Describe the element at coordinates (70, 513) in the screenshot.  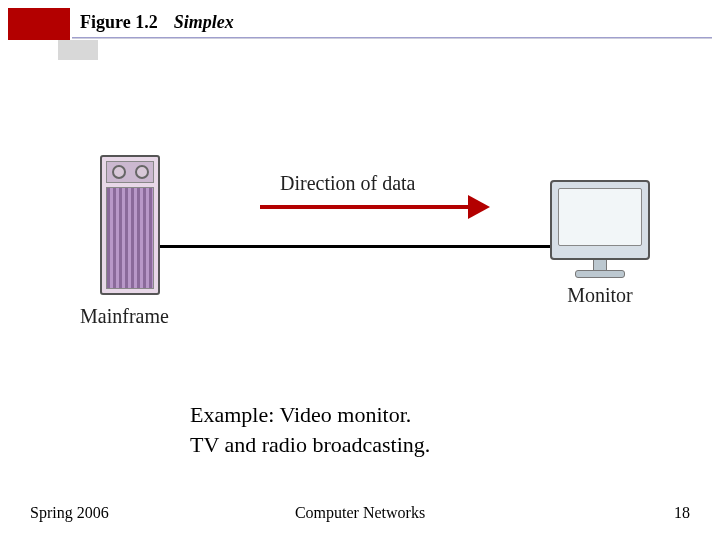
I see `footer-left: Spring 2006` at that location.